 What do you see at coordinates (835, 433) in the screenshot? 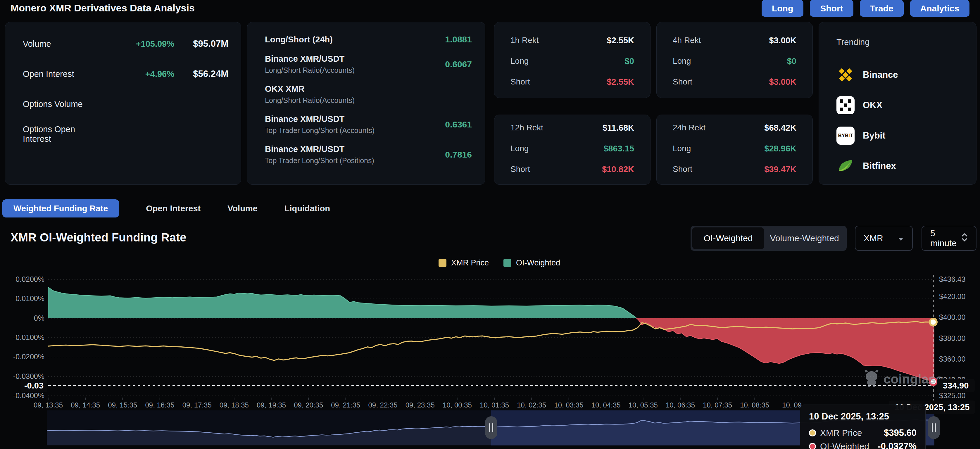
I see `tooltip-series: XMR Price` at bounding box center [835, 433].